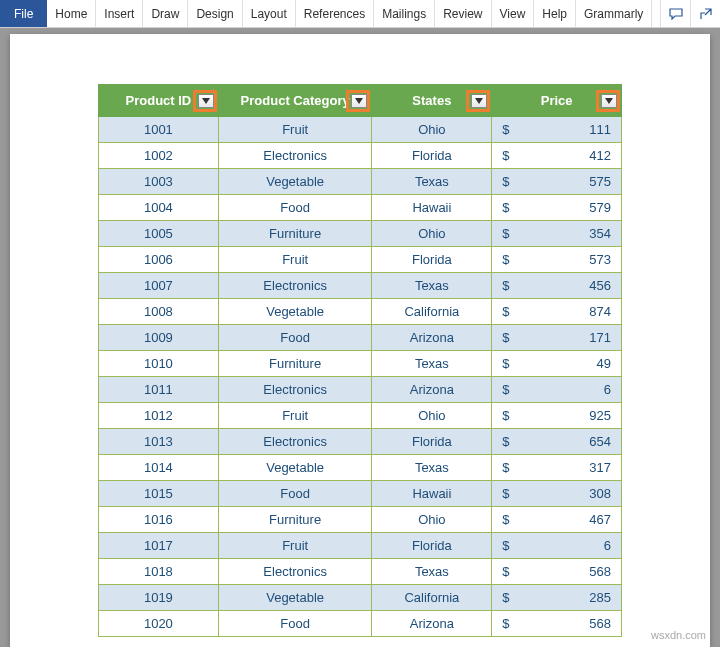 This screenshot has height=647, width=720. Describe the element at coordinates (360, 598) in the screenshot. I see `table-row: 1019VegetableCalifornia$285` at that location.